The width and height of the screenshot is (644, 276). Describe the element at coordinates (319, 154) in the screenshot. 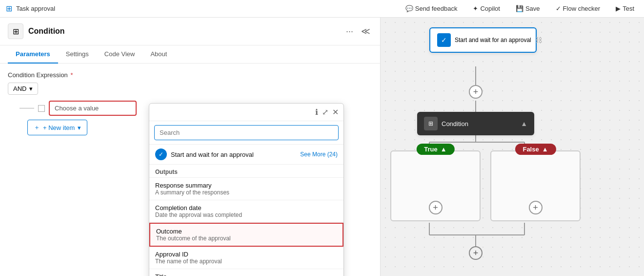

I see `see-more-link: See More (24)` at that location.